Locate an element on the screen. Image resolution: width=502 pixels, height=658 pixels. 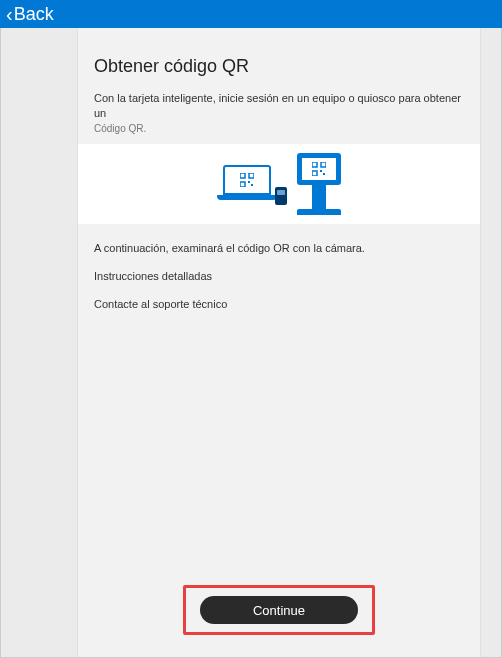
page-title: Obtener código QR is located at coordinates (279, 66).